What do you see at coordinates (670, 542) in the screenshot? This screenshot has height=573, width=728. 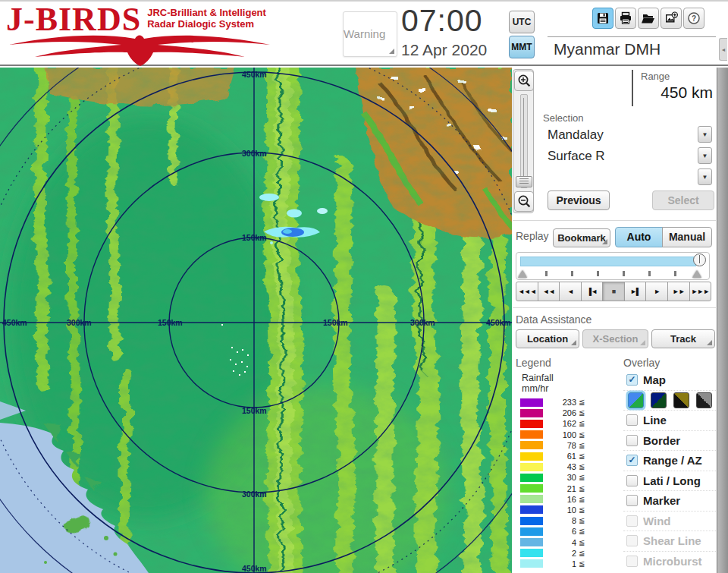 I see `overlay-row-shear-line: Shear Line` at bounding box center [670, 542].